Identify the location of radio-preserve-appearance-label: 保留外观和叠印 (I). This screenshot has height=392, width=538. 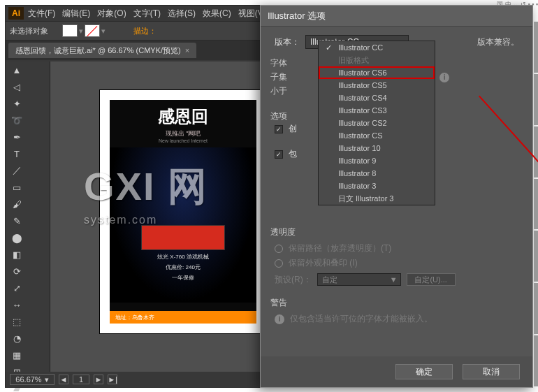
(323, 263).